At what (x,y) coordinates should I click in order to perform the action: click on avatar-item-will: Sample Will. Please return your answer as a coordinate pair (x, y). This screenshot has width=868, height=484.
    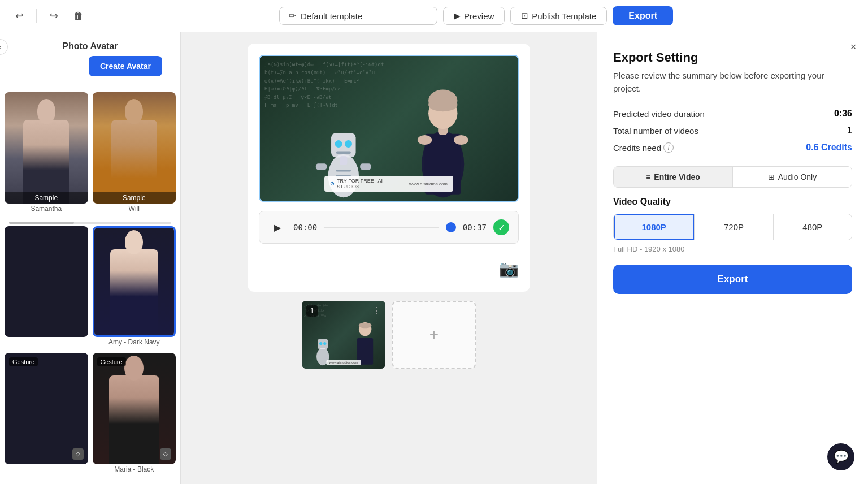
    Looking at the image, I should click on (134, 155).